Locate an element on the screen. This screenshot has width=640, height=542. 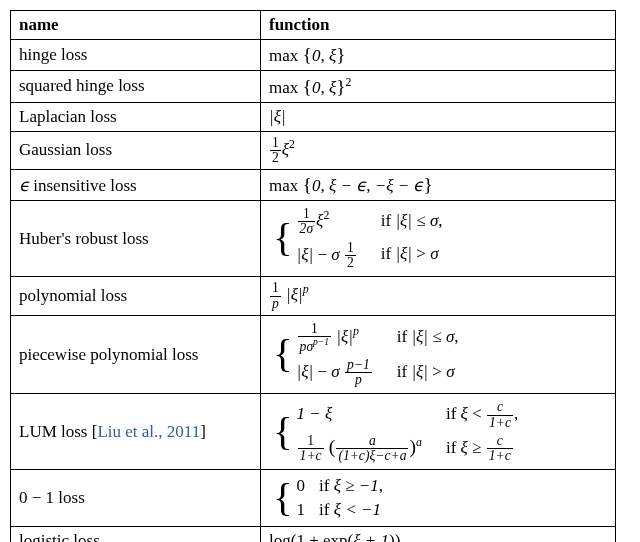
one-plus: 1 + is located at coordinates (310, 536).